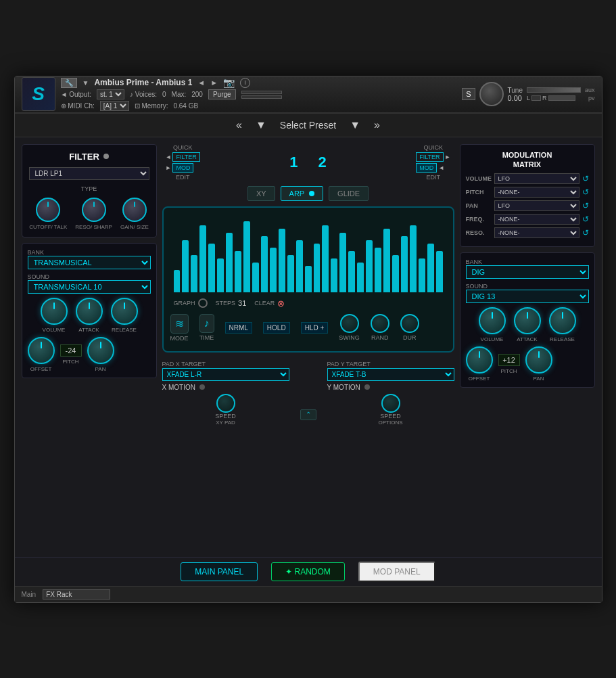  I want to click on rand-knob, so click(380, 323).